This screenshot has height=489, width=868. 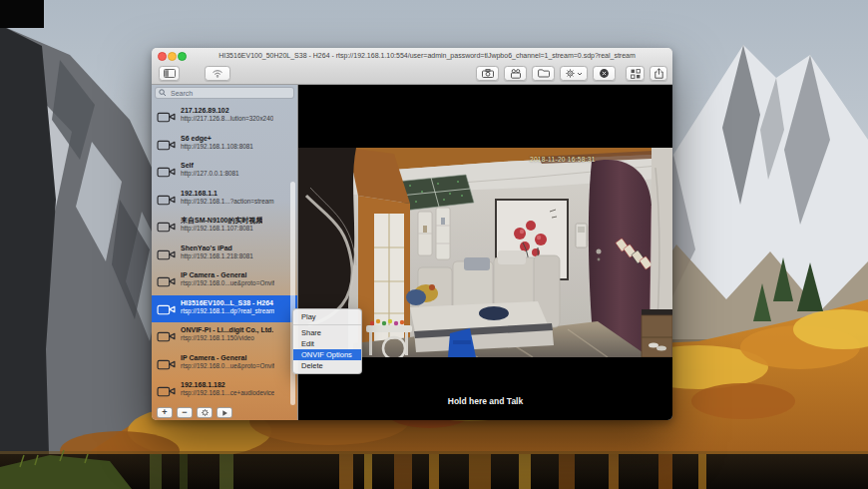 What do you see at coordinates (605, 74) in the screenshot?
I see `stop-circle-icon` at bounding box center [605, 74].